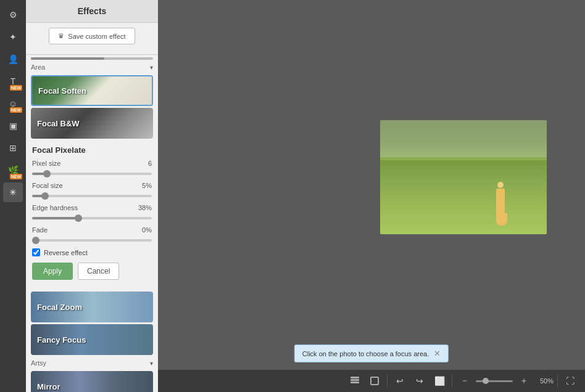  I want to click on focal-soften-thumb: Focal Soften, so click(92, 91).